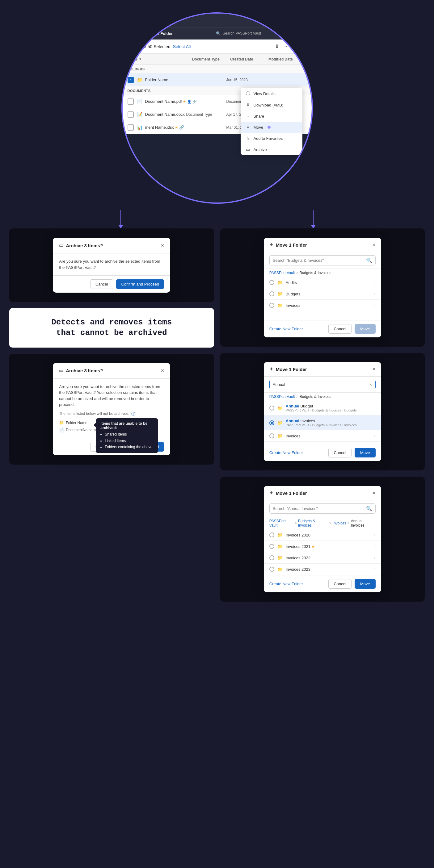 This screenshot has width=434, height=868. Describe the element at coordinates (272, 294) in the screenshot. I see `folder-budgets-radio` at that location.